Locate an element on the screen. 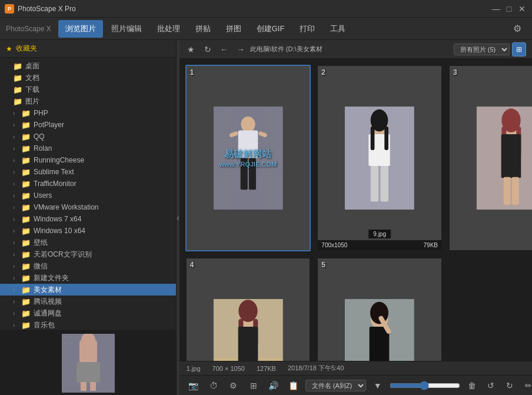 This screenshot has width=532, height=395. menubar: PhotoScape X 浏览图片 照片编辑 批处理 拼贴 拼图 创建GIF 打… is located at coordinates (266, 29).